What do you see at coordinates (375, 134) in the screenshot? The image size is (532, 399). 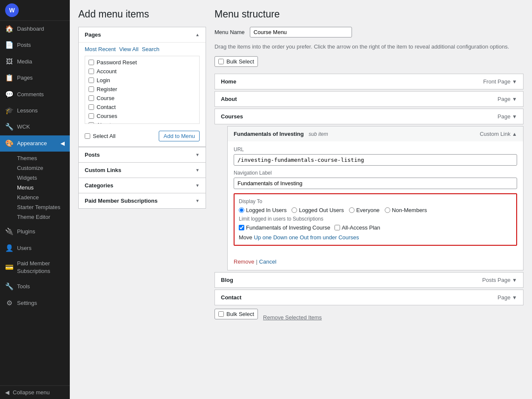 I see `sub-item-fundamentals-header: Fundamentals of Investing sub item Custo…` at bounding box center [375, 134].